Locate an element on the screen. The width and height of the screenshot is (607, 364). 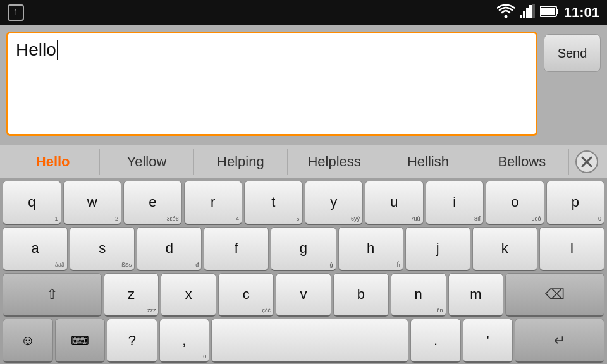
key-g: g ĝ is located at coordinates (304, 249).